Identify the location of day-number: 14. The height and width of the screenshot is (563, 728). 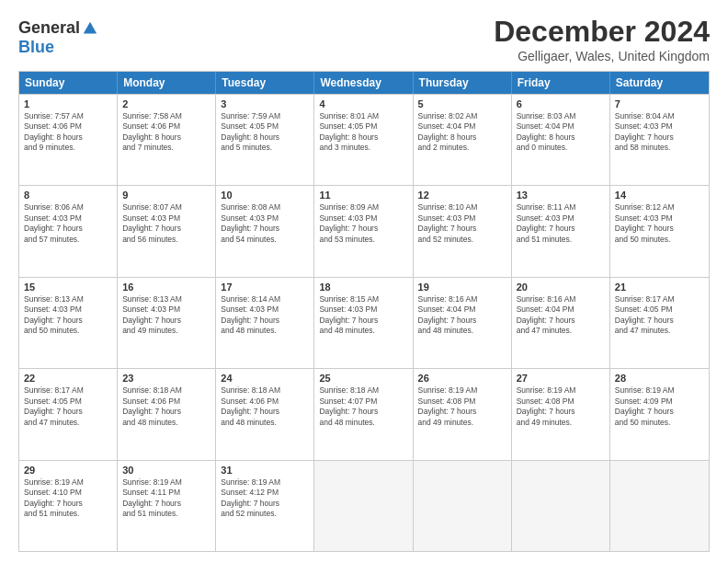
(660, 195).